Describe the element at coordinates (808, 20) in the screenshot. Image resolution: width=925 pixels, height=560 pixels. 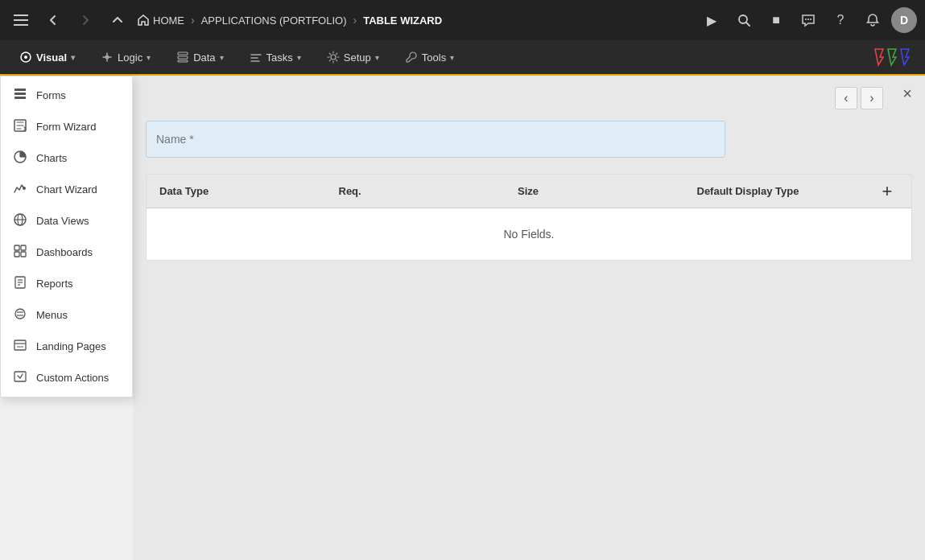
I see `chat-btn` at that location.